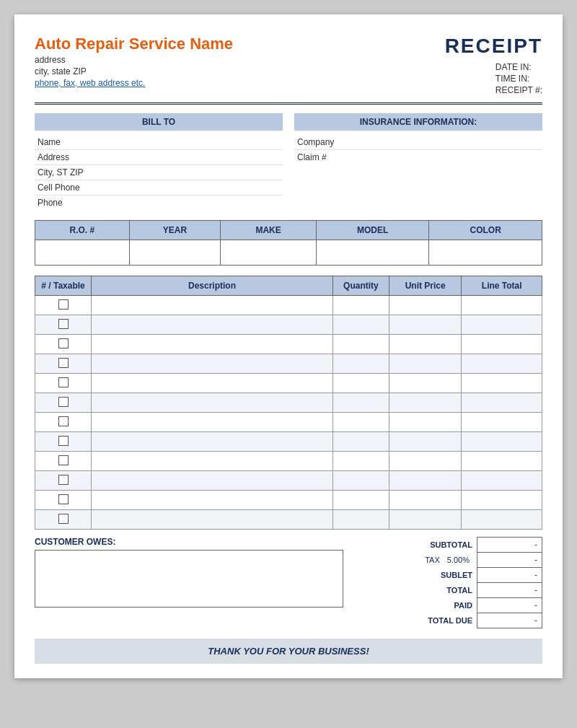  What do you see at coordinates (134, 61) in the screenshot?
I see `header-left: Auto Repair Service Name address city, s…` at bounding box center [134, 61].